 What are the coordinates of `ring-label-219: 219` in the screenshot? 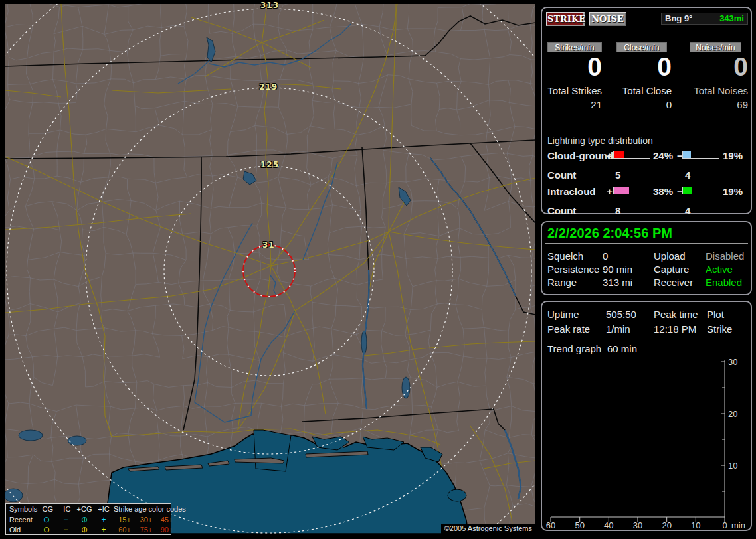 It's located at (268, 87).